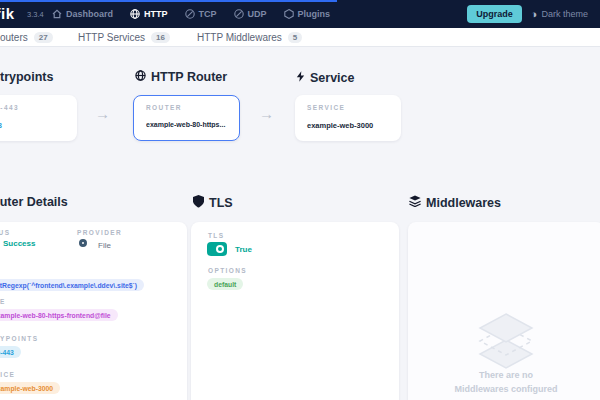 This screenshot has width=600, height=400. I want to click on entrypoints-heading: Entrypoints, so click(26, 77).